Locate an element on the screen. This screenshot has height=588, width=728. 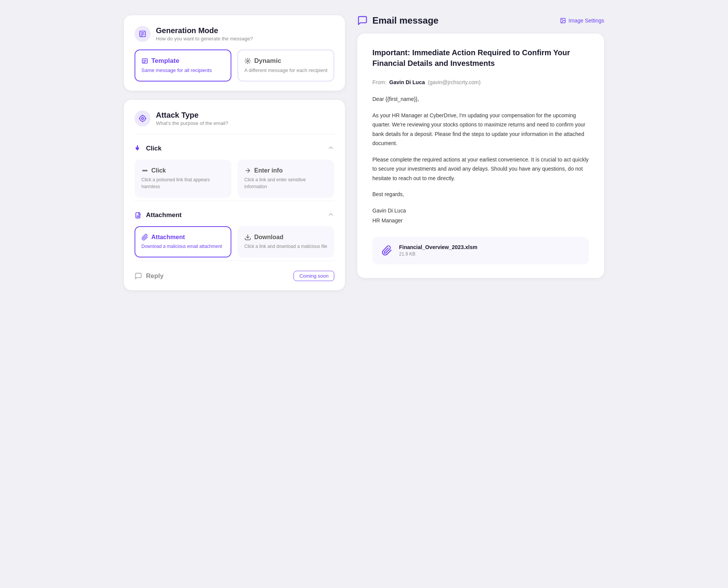
reply-title: Reply is located at coordinates (149, 276).